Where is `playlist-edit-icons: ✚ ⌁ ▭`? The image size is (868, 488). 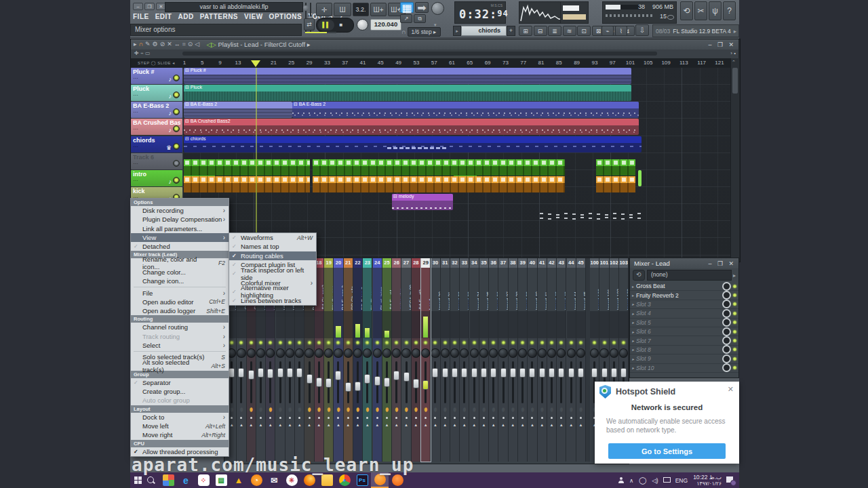
playlist-edit-icons: ✚ ⌁ ▭ is located at coordinates (142, 53).